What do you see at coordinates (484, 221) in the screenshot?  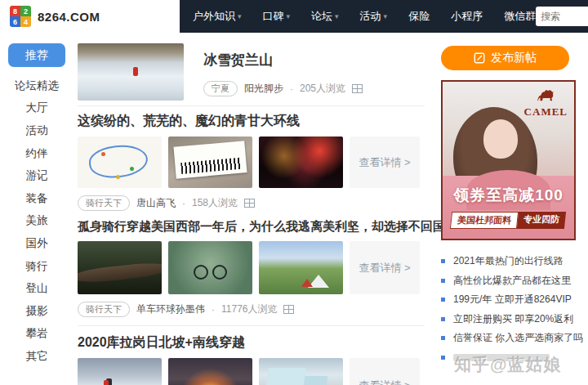 I see `ad-tag-fabric: 美国杜邦面料` at bounding box center [484, 221].